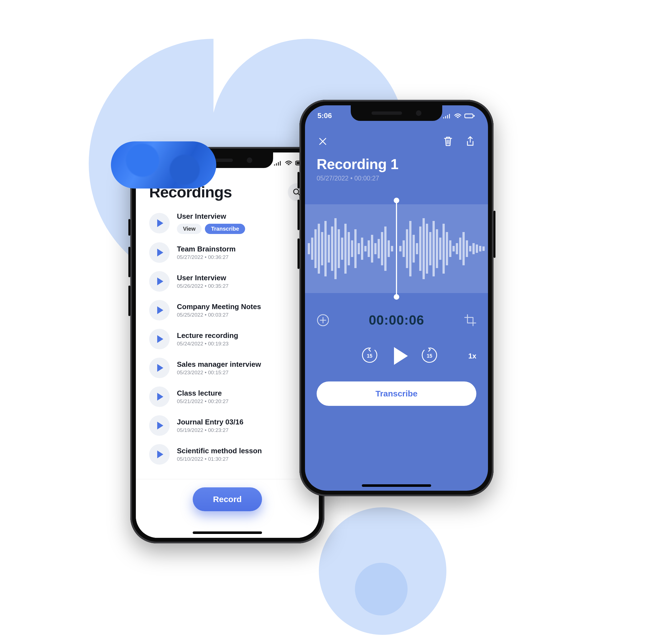 Image resolution: width=656 pixels, height=644 pixels. I want to click on skip-forward-icon: 15, so click(430, 356).